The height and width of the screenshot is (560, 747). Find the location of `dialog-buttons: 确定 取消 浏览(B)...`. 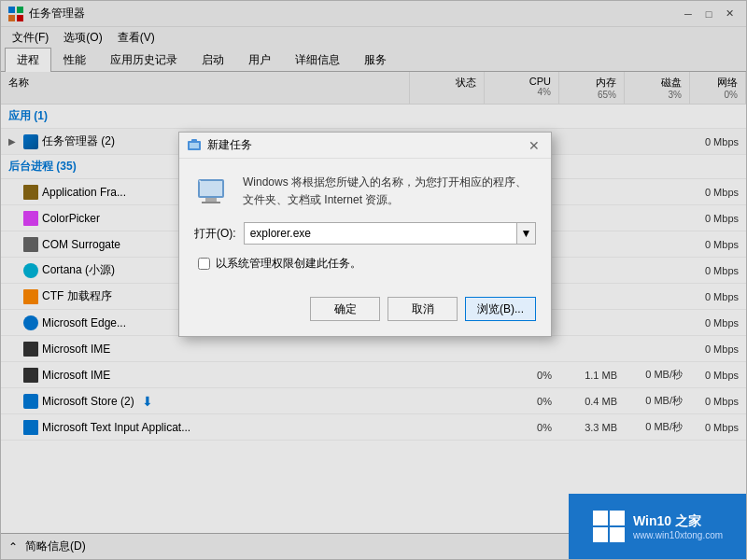

dialog-buttons: 确定 取消 浏览(B)... is located at coordinates (365, 313).